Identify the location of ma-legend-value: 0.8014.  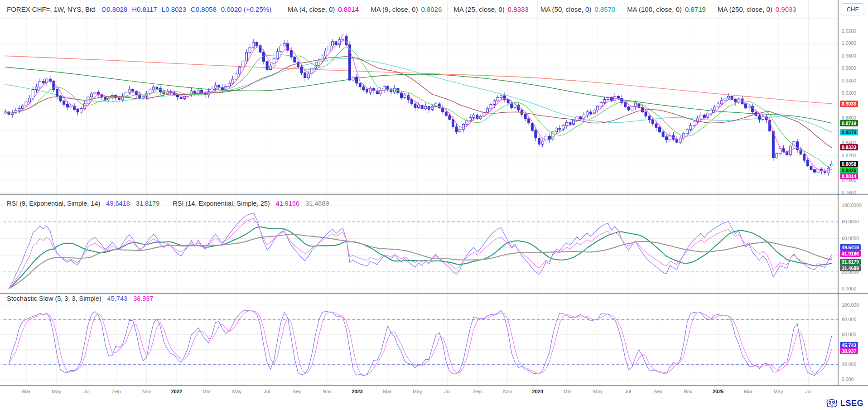
(348, 9).